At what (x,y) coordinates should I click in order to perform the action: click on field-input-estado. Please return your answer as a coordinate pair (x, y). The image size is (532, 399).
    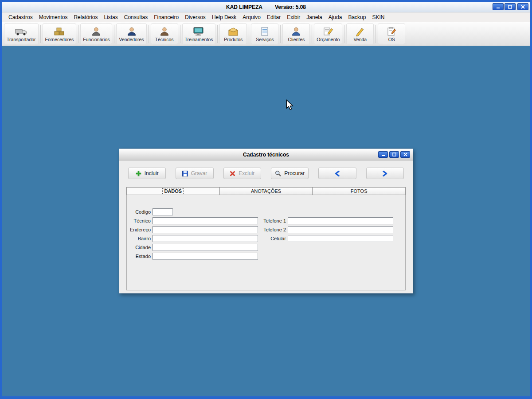
    Looking at the image, I should click on (205, 256).